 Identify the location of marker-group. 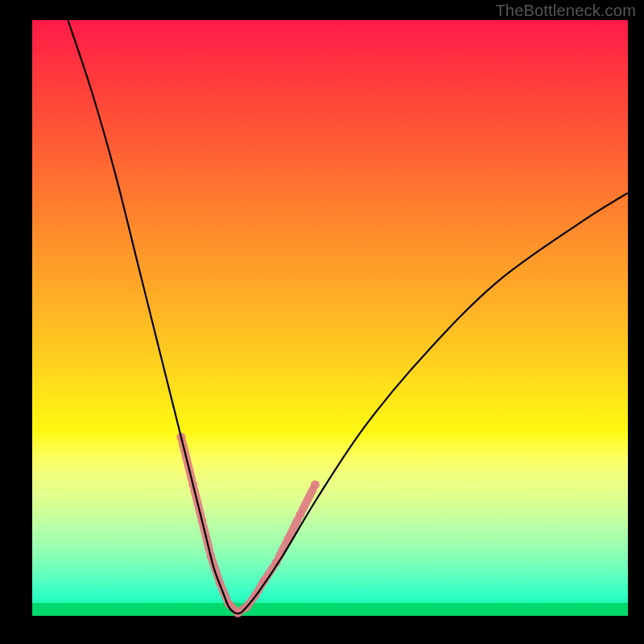
(249, 525).